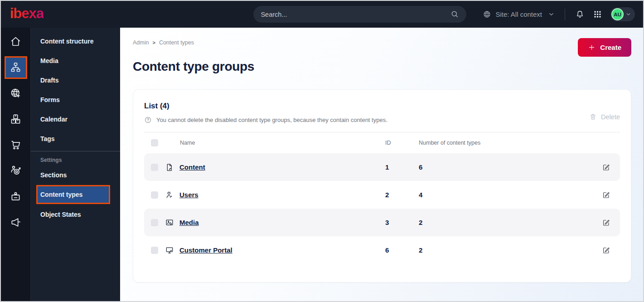 Image resolution: width=644 pixels, height=302 pixels. I want to click on row-count: 6, so click(510, 167).